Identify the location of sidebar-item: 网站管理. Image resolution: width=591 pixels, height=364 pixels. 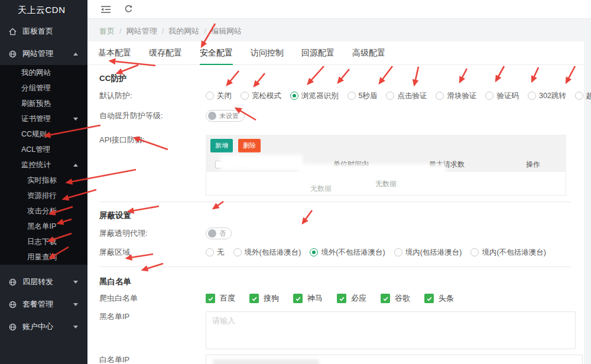
(44, 54).